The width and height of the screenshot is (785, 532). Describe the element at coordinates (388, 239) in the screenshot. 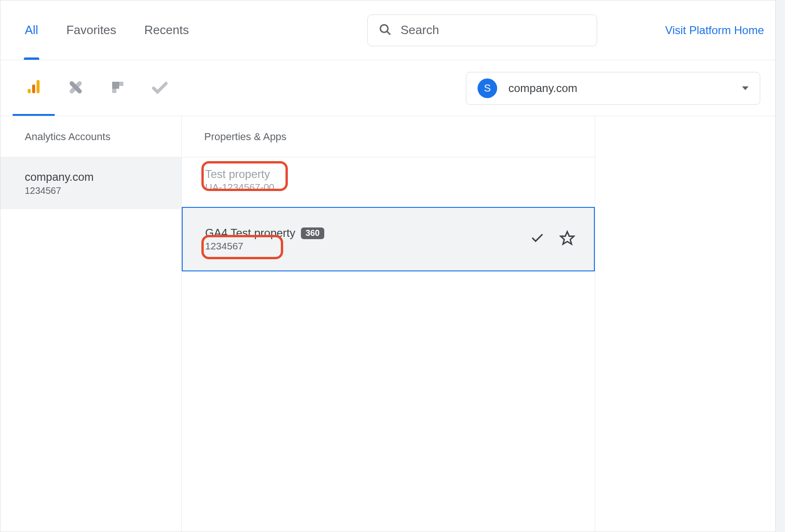

I see `property-item-ga4: GA4 Test property 360 1234567` at that location.